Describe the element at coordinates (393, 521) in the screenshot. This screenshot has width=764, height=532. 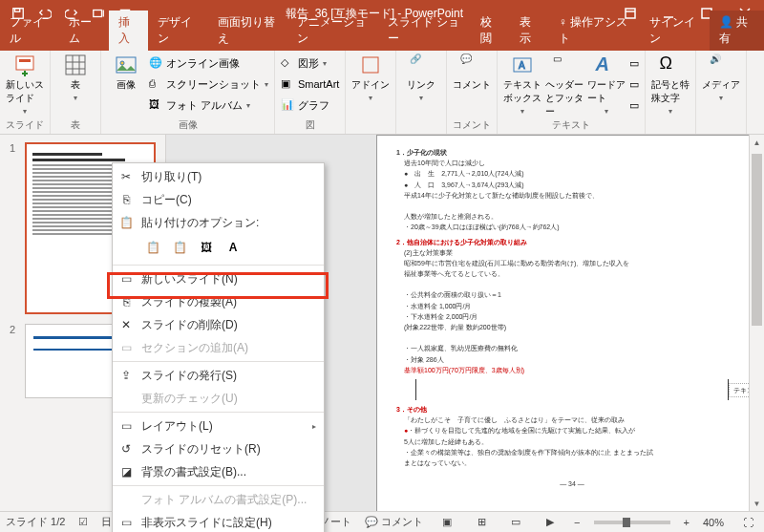
I see `comments-button: 💬 コメント` at that location.